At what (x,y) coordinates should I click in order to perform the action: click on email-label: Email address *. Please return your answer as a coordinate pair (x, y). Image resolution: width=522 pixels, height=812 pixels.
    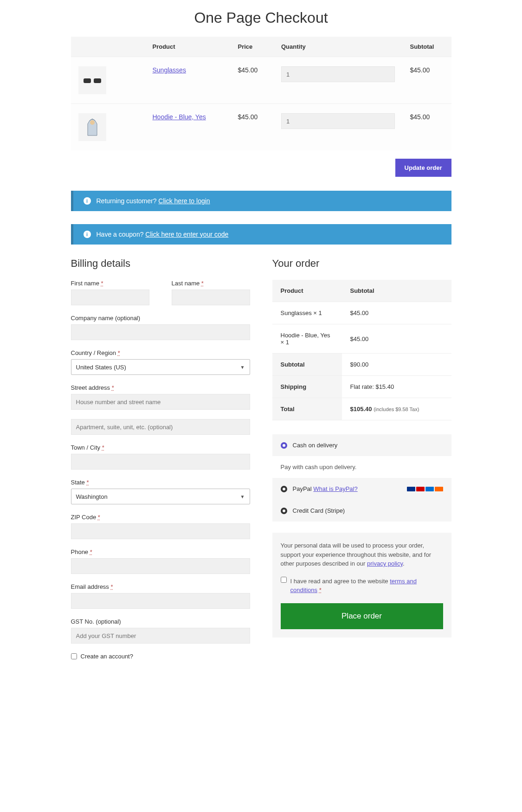
    Looking at the image, I should click on (161, 586).